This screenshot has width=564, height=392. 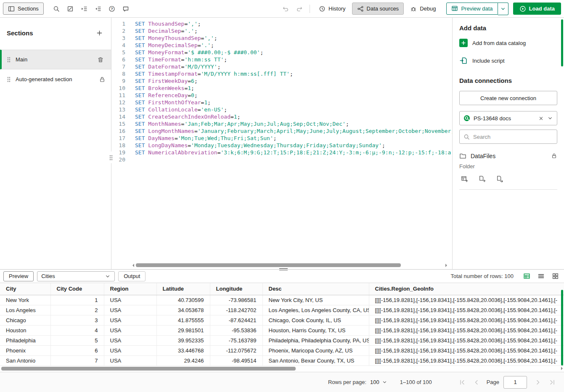 What do you see at coordinates (562, 43) in the screenshot?
I see `vertical-scrollbar` at bounding box center [562, 43].